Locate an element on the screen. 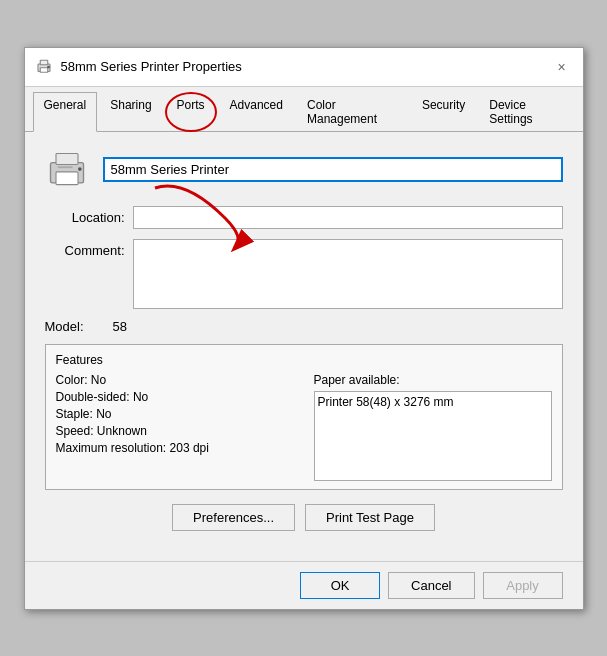  location-label: Location: is located at coordinates (85, 218).